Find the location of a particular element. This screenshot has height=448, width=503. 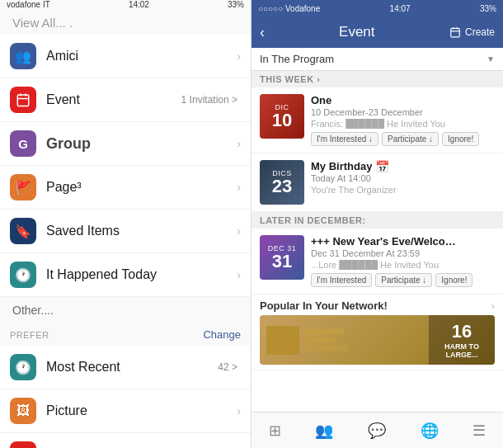

popular-count: 16 is located at coordinates (462, 332).